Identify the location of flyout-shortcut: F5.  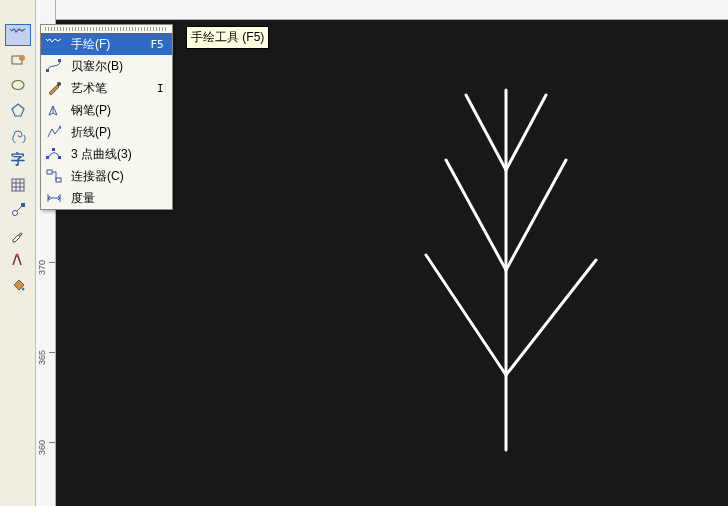
(156, 44).